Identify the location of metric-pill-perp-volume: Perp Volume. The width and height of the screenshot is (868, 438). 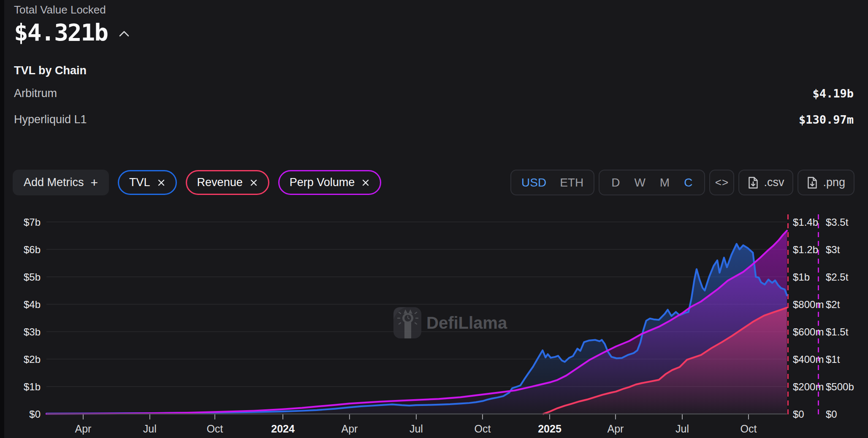
(330, 182).